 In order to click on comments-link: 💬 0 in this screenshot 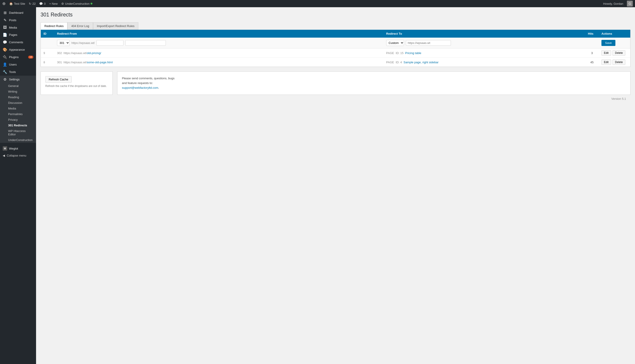, I will do `click(43, 4)`.